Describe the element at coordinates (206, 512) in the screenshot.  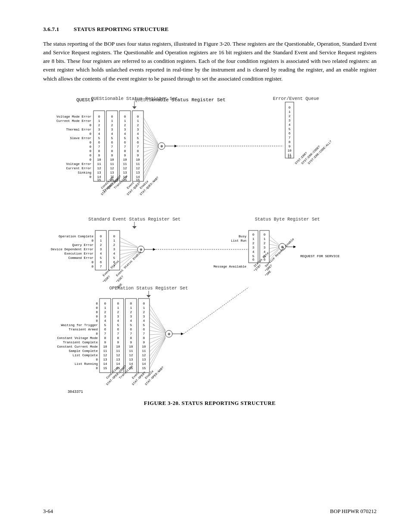
I see `page-footer: 3-64 BOP HIPWR 070212` at that location.